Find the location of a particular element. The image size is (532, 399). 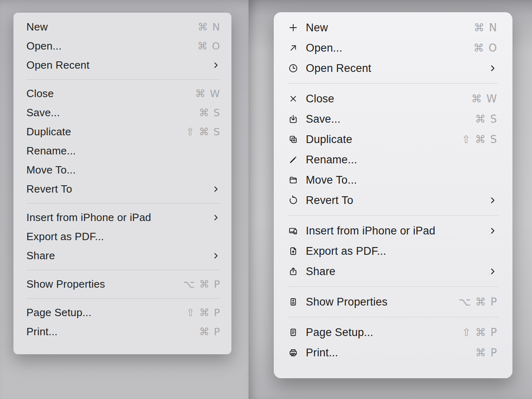

arrow-counterclockwise-icon is located at coordinates (293, 201).